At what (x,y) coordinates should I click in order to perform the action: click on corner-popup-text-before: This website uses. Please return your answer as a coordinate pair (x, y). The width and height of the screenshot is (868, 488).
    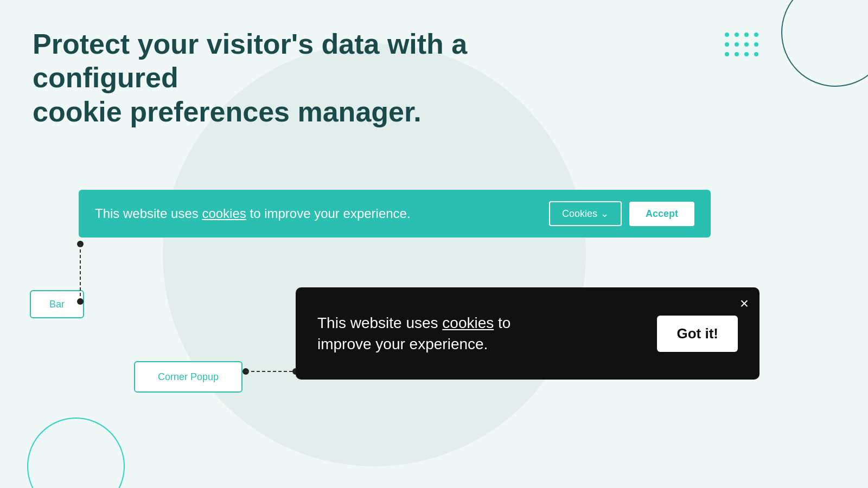
    Looking at the image, I should click on (380, 323).